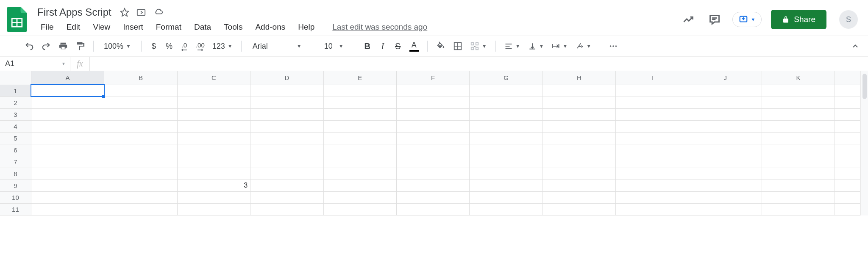 The width and height of the screenshot is (868, 279). Describe the element at coordinates (141, 12) in the screenshot. I see `move-icon` at that location.